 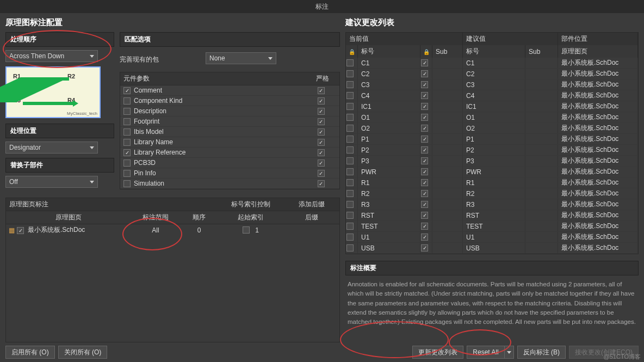 What do you see at coordinates (230, 143) in the screenshot?
I see `param-row: Library Name` at bounding box center [230, 143].